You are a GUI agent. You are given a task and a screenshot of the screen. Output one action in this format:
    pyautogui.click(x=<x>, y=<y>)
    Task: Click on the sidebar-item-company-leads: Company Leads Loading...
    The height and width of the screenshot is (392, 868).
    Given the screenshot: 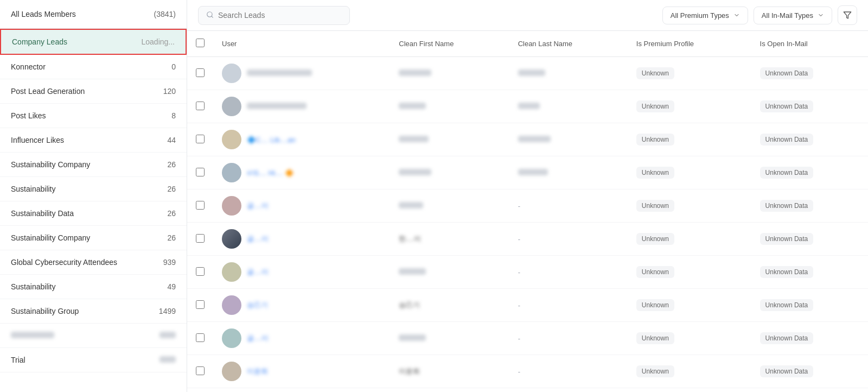 What is the action you would take?
    pyautogui.click(x=93, y=42)
    